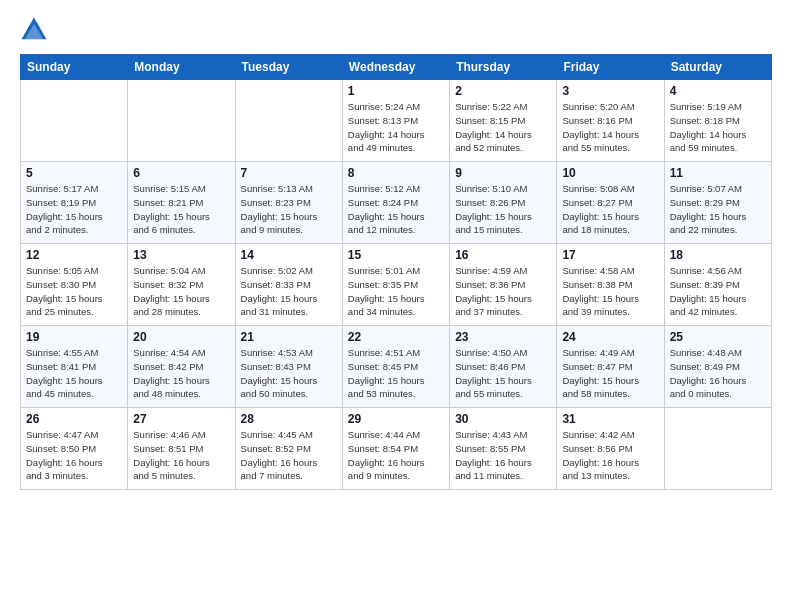 This screenshot has width=792, height=612. What do you see at coordinates (718, 367) in the screenshot?
I see `calendar-cell: 25Sunrise: 4:48 AM Sunset: 8:49 PM Dayli…` at bounding box center [718, 367].